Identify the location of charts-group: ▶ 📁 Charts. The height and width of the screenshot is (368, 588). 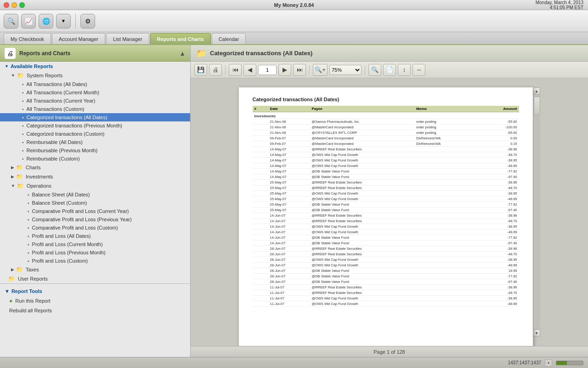
(95, 167).